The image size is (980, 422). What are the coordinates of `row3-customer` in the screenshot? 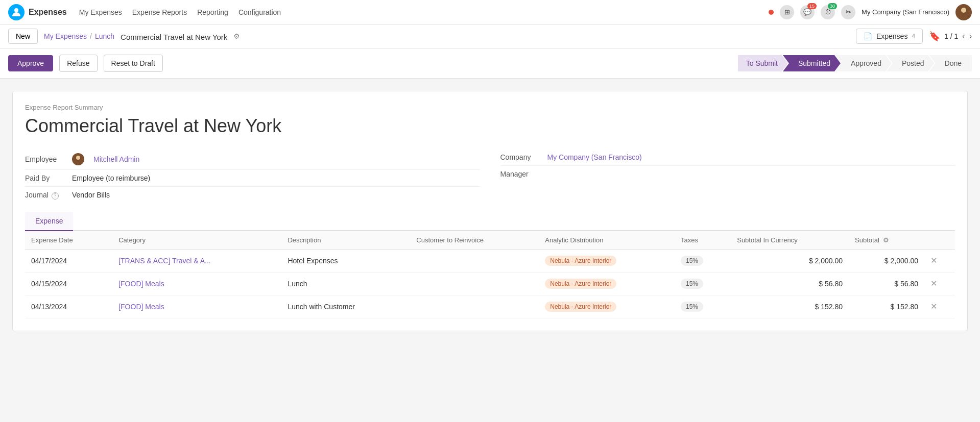 It's located at (474, 306).